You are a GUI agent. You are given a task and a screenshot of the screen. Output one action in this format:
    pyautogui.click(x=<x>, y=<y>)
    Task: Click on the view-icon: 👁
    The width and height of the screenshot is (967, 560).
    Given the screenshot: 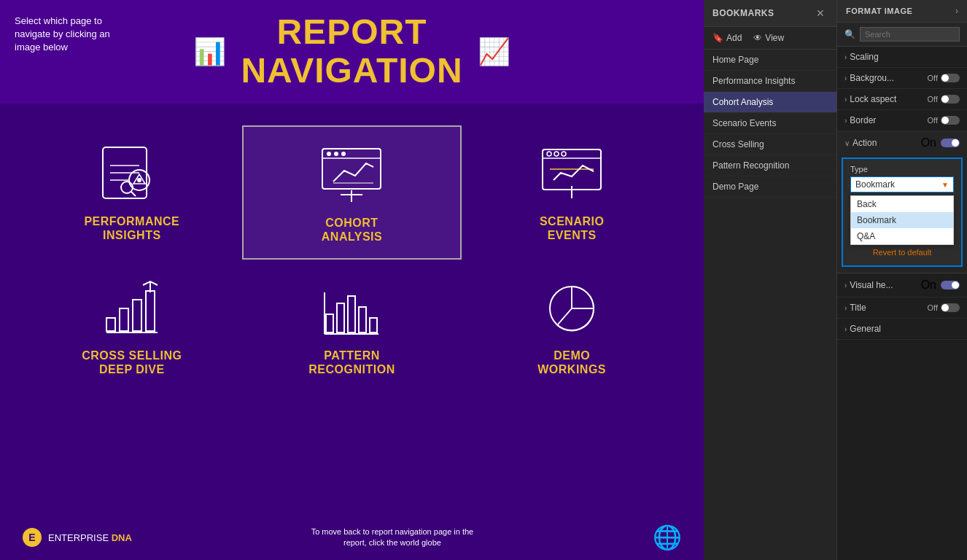 What is the action you would take?
    pyautogui.click(x=758, y=38)
    